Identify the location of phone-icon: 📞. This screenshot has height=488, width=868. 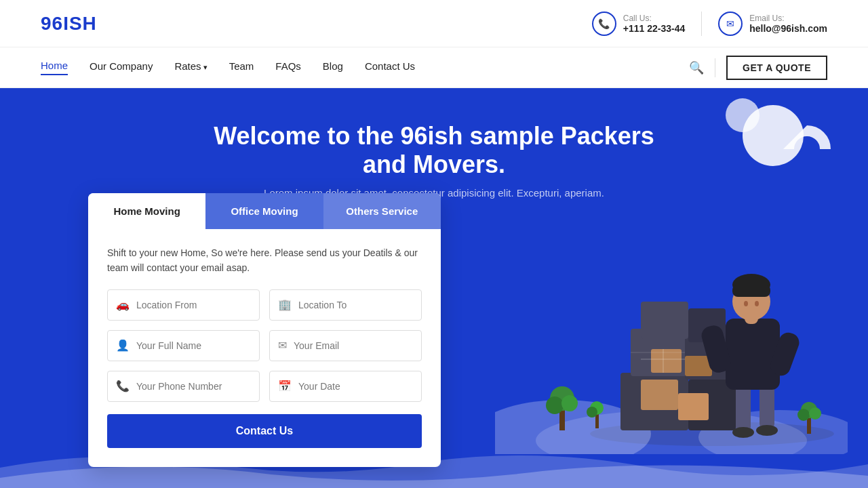
(604, 24).